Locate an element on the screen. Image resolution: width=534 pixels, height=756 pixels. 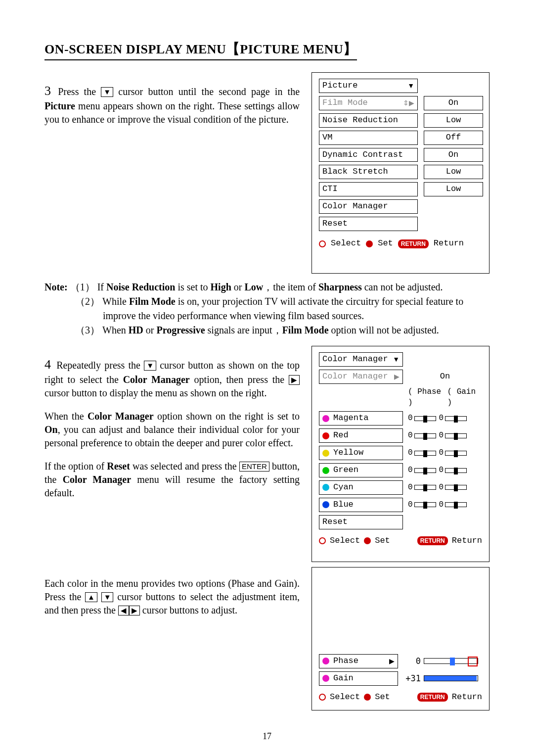
heading-underline: ON-SCREEN DISPLAY MENU 【 PICTURE MENU 】 is located at coordinates (201, 50).